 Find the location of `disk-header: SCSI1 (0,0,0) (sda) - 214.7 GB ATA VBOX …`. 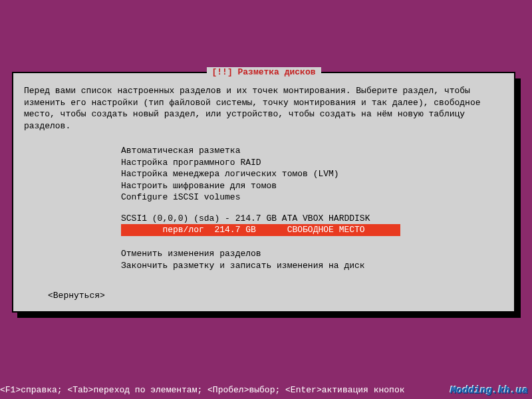

disk-header: SCSI1 (0,0,0) (sda) - 214.7 GB ATA VBOX … is located at coordinates (313, 219).